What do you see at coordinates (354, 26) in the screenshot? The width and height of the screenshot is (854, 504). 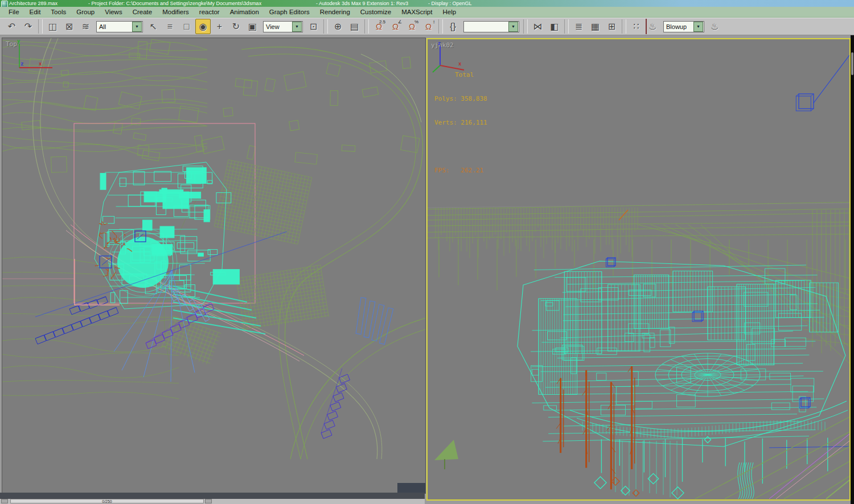 I see `keyboard-shortcut-override-icon: ▤` at bounding box center [354, 26].